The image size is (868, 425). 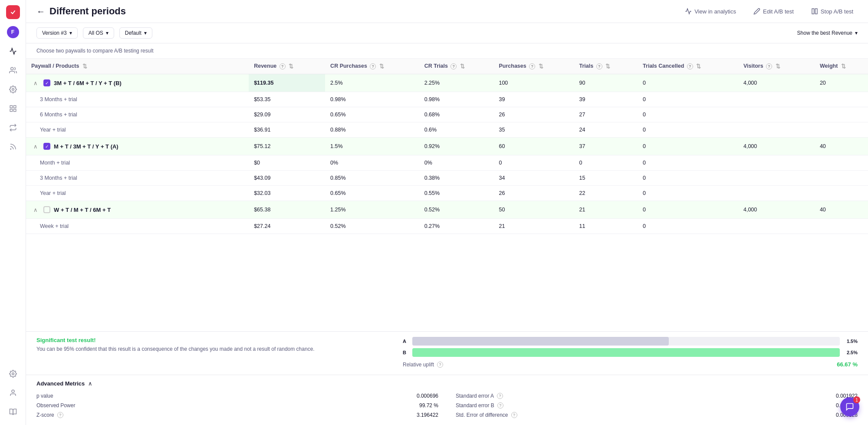 I want to click on group-cr-trials: 0.52%, so click(x=457, y=210).